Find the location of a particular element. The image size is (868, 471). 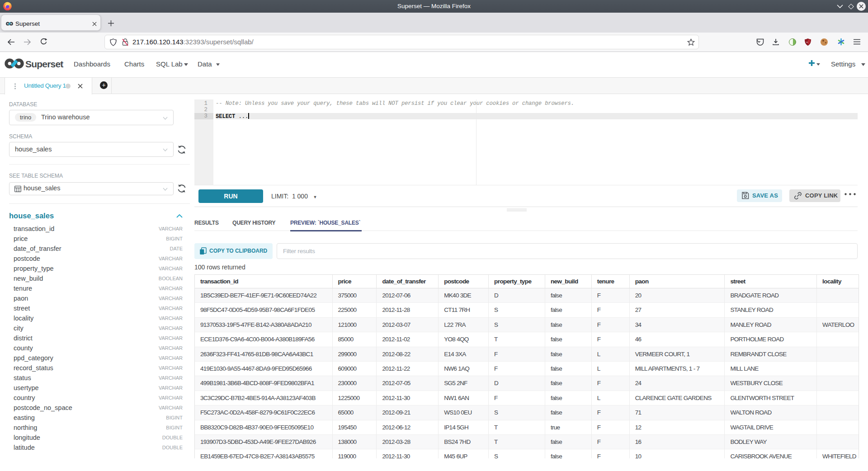

svg-text: u is located at coordinates (807, 42).